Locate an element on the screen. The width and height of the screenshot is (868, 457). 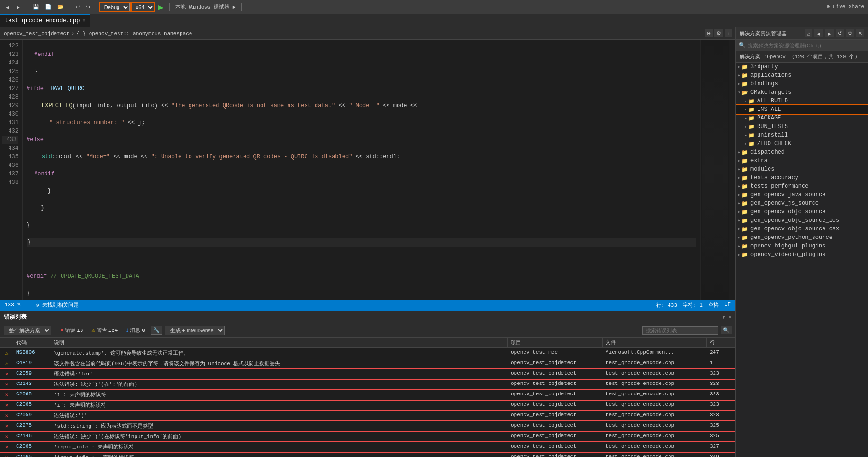
sidebar-back-button: ◄ is located at coordinates (819, 33).